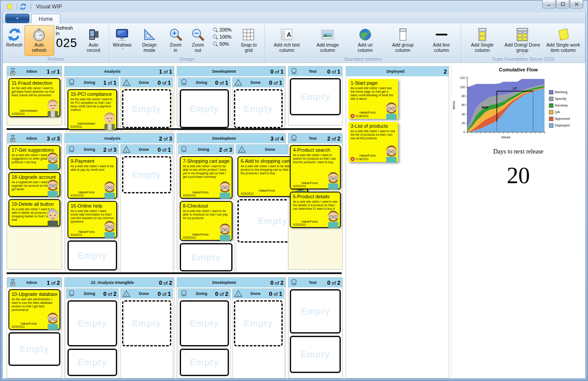  What do you see at coordinates (482, 41) in the screenshot?
I see `add-single-column-button: Add Single column` at bounding box center [482, 41].